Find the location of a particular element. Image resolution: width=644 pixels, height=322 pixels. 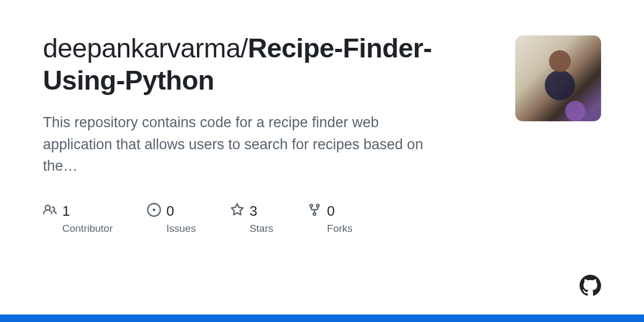

issue-icon is located at coordinates (154, 211).